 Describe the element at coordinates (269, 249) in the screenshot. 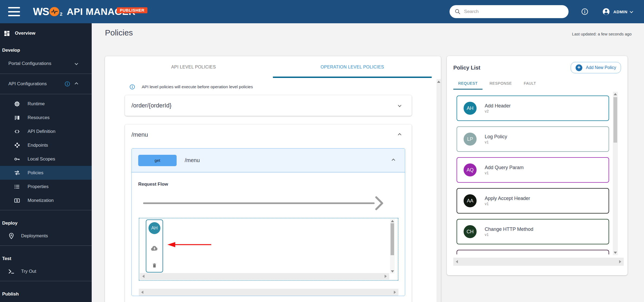

I see `policy-dropzone: AH` at that location.